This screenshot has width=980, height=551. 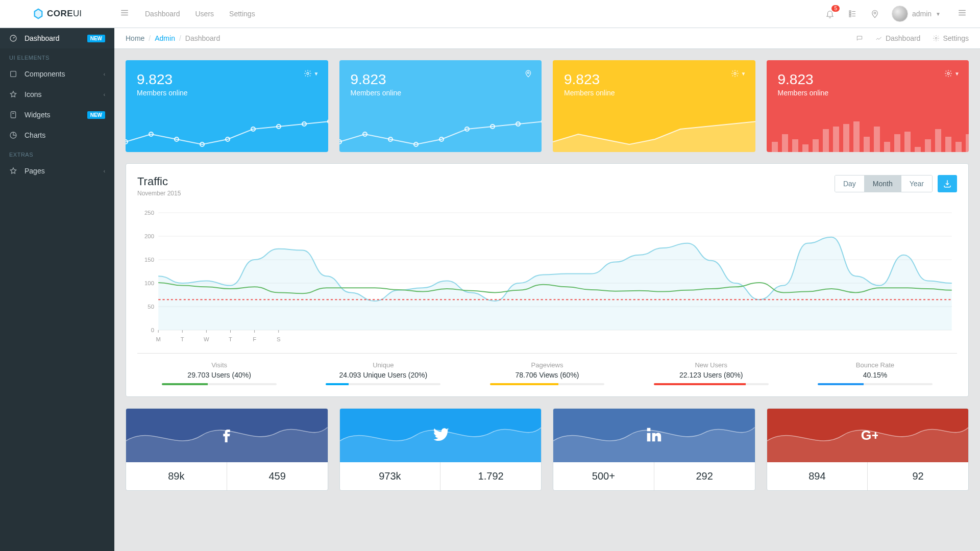 I want to click on traffic-footer-item: New Users22.123 Users (80%), so click(x=712, y=373).